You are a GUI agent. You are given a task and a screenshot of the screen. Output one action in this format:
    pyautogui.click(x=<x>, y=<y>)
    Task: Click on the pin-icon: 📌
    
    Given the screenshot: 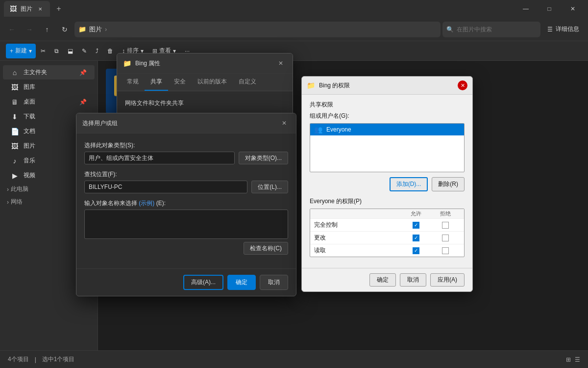 What is the action you would take?
    pyautogui.click(x=83, y=73)
    